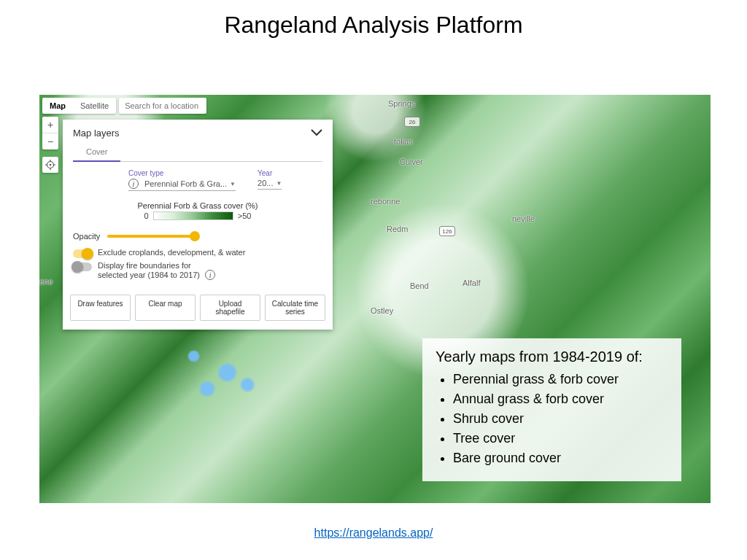  What do you see at coordinates (185, 184) in the screenshot?
I see `cover-type-value: Perennial Forb & Gra...` at bounding box center [185, 184].